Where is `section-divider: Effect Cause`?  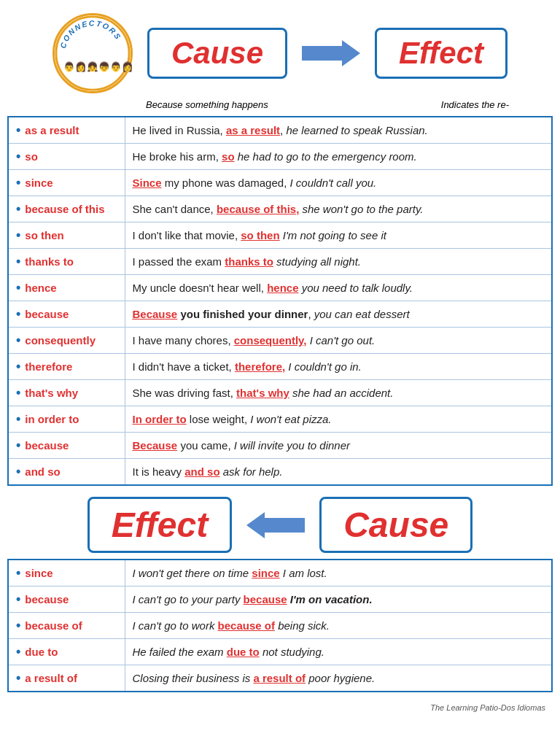 section-divider: Effect Cause is located at coordinates (280, 525).